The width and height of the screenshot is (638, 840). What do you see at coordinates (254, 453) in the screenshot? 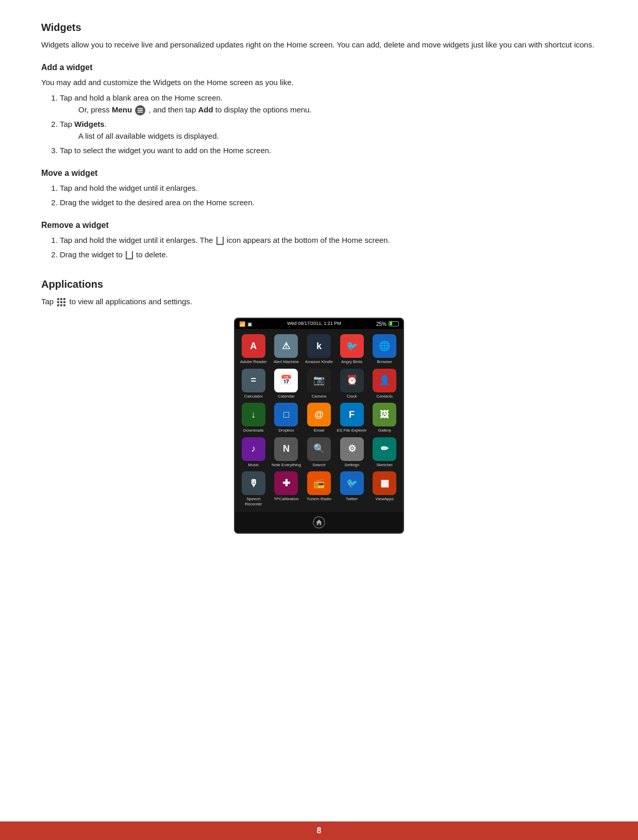
I see `app-item: ♪ Music` at bounding box center [254, 453].